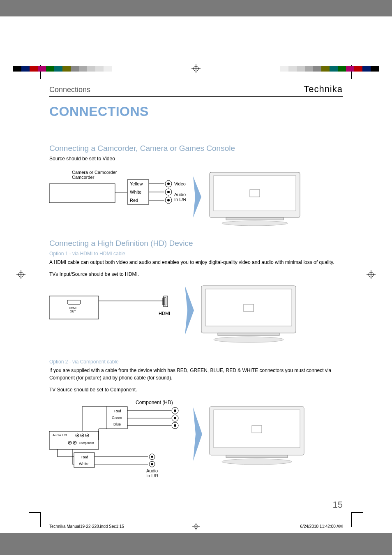 This screenshot has width=392, height=555. I want to click on svg-text: Video, so click(180, 184).